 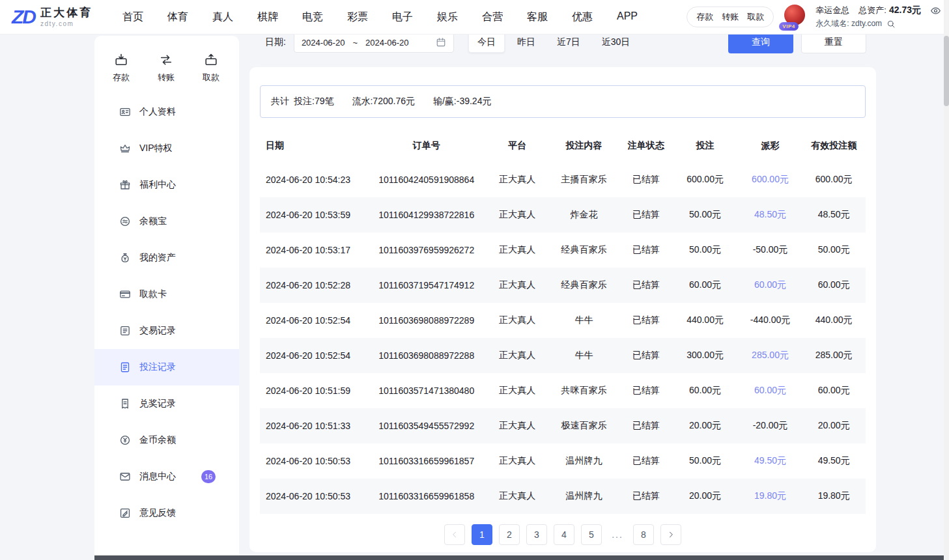 What do you see at coordinates (771, 461) in the screenshot?
I see `cell-payout: 49.50元` at bounding box center [771, 461].